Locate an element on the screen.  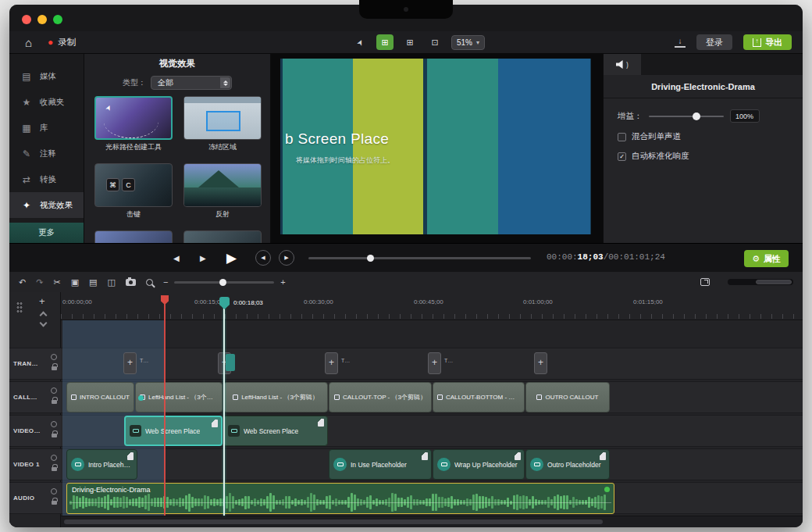
step-back-icon: ◀ is located at coordinates (176, 258).